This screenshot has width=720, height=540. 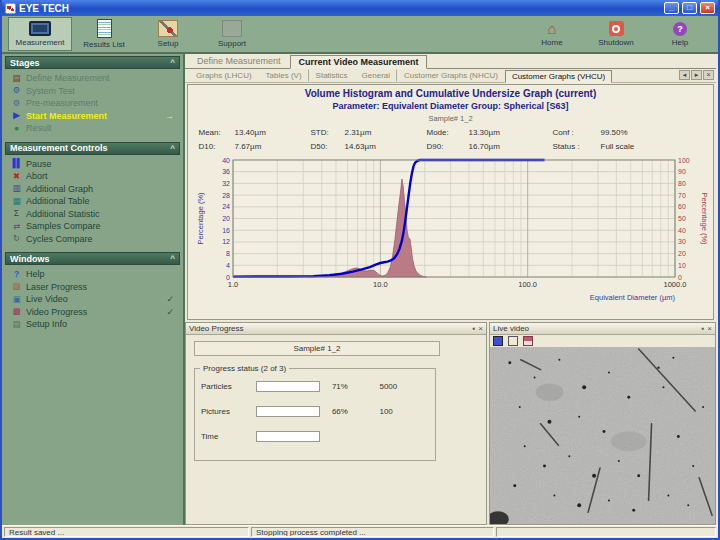 I want to click on stat-label: D50:, so click(x=328, y=146).